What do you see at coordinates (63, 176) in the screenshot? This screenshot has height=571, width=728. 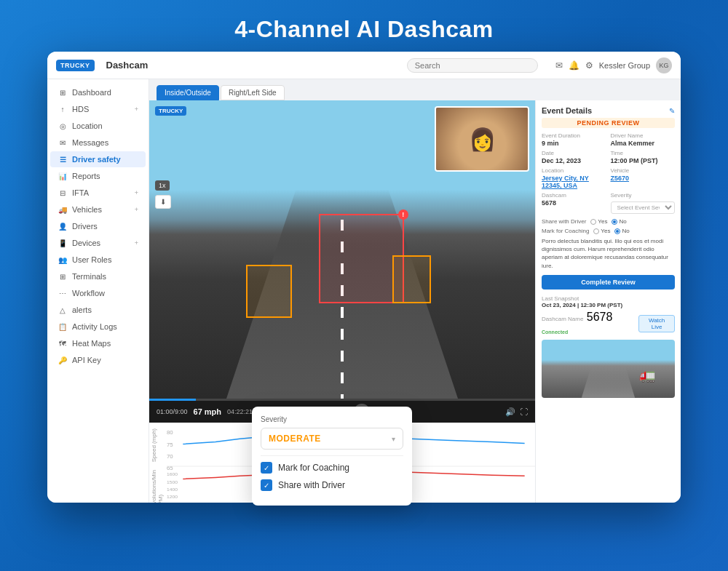 I see `reports-icon: 📊` at bounding box center [63, 176].